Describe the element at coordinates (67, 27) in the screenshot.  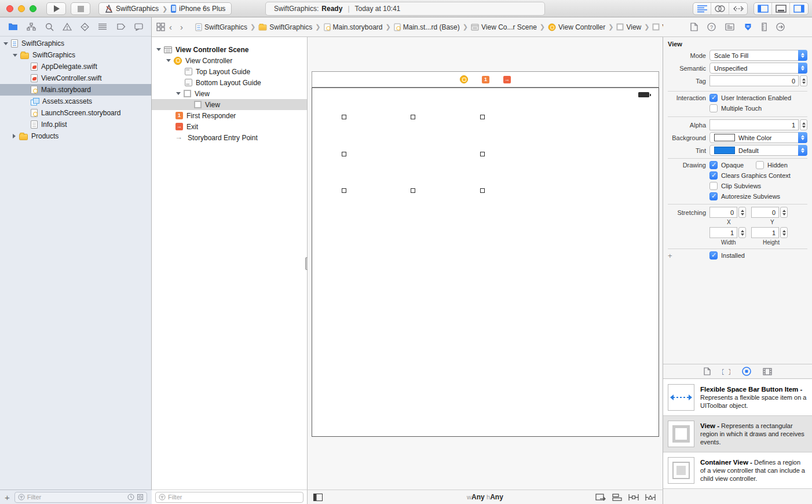
I see `issue-navigator-tab` at that location.